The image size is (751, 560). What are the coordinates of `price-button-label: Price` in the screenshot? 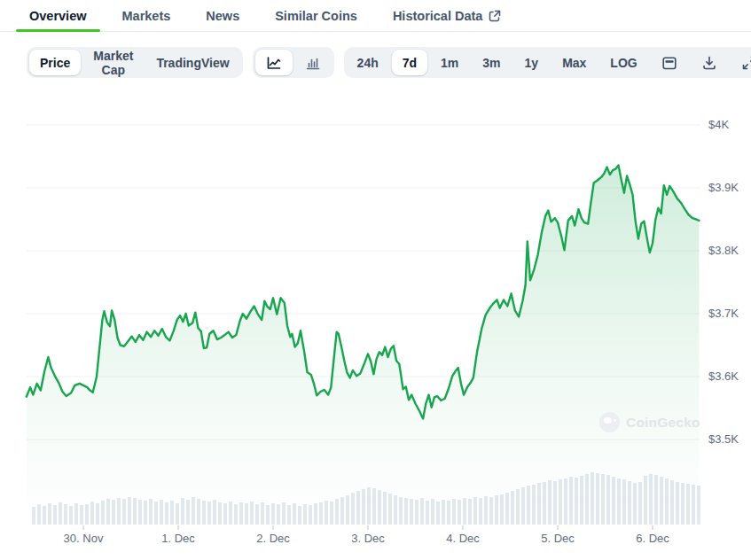 It's located at (55, 63).